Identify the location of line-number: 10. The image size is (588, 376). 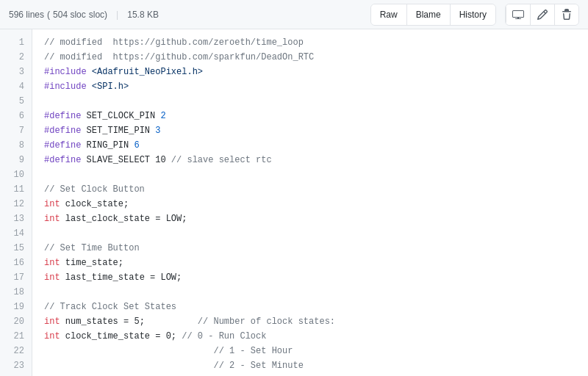
(16, 175).